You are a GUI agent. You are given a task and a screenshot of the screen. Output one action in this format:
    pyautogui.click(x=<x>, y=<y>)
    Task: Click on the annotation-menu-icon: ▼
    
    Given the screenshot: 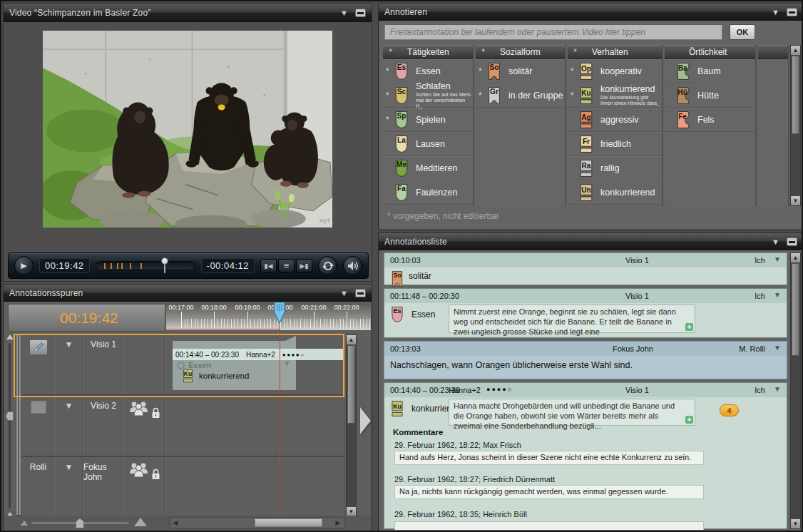 What is the action you would take?
    pyautogui.click(x=287, y=363)
    